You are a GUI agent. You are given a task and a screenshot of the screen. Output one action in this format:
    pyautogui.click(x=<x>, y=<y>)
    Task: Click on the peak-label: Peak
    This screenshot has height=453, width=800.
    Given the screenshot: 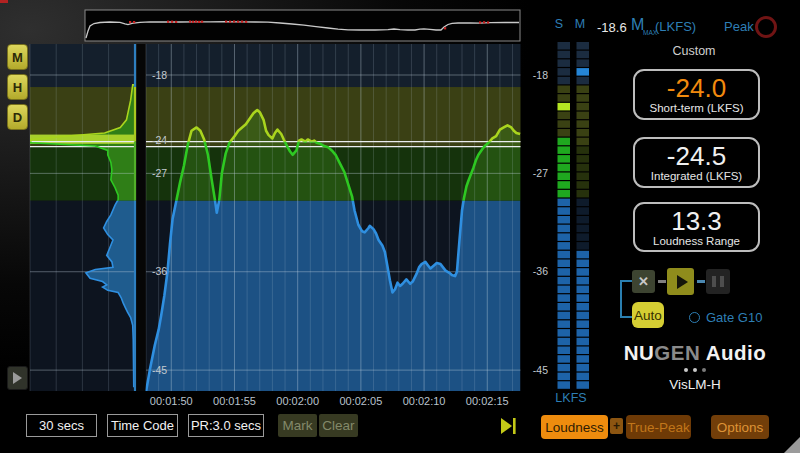 What is the action you would take?
    pyautogui.click(x=739, y=26)
    